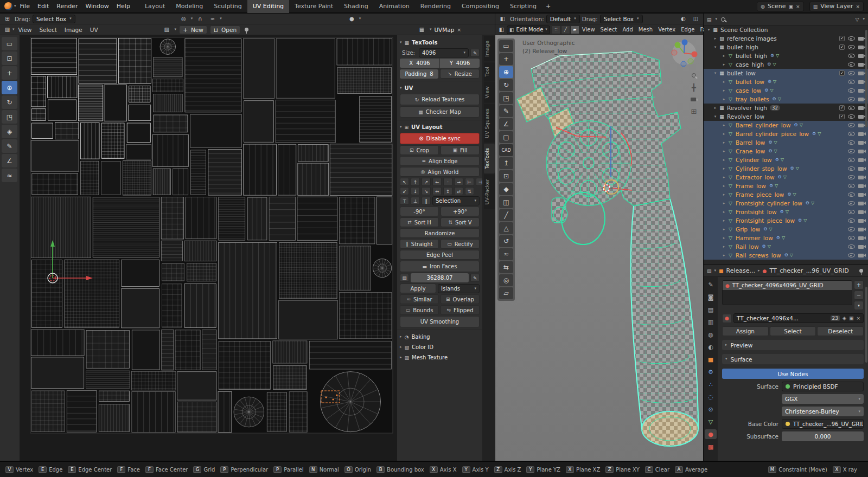 Image resolution: width=868 pixels, height=477 pixels. Describe the element at coordinates (786, 108) in the screenshot. I see `outliner-row: ▸ ▦ Revolver_high 32 ⚙ ▽` at that location.